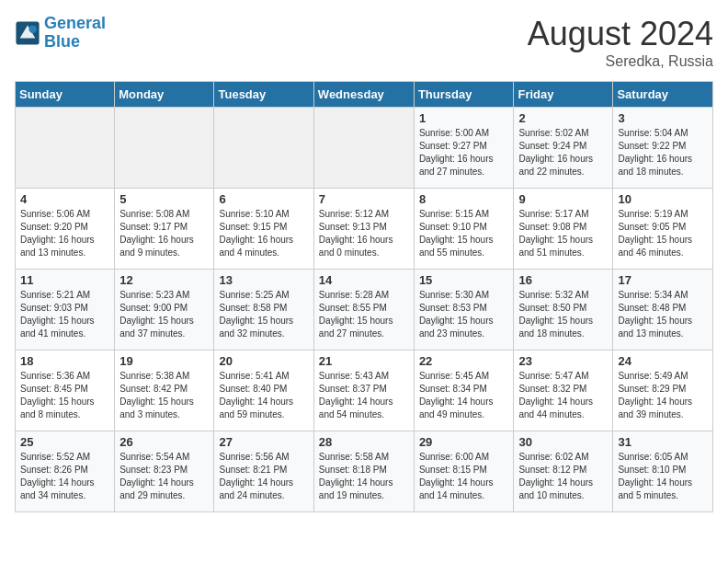 The height and width of the screenshot is (563, 728). Describe the element at coordinates (65, 229) in the screenshot. I see `day-cell: 4Sunrise: 5:06 AM Sunset: 9:20 PM Daylig…` at that location.